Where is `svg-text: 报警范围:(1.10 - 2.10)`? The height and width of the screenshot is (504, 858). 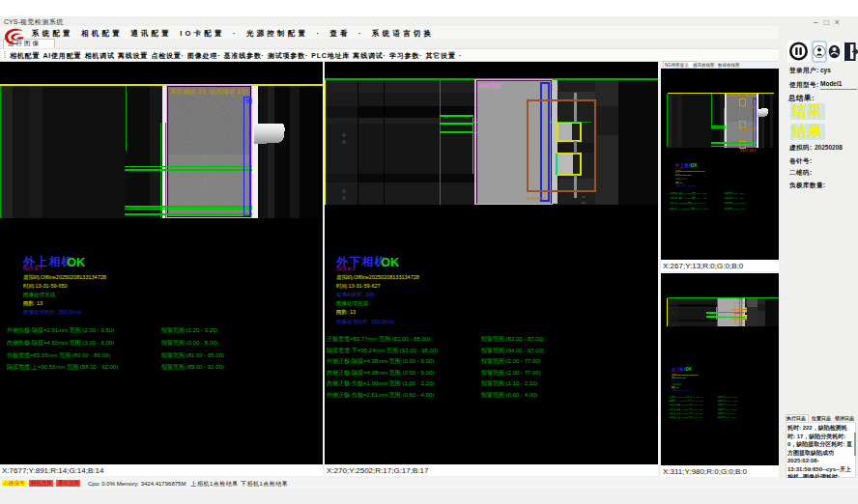
svg-text: 报警范围:(1.10 - 2.10) is located at coordinates (508, 383).